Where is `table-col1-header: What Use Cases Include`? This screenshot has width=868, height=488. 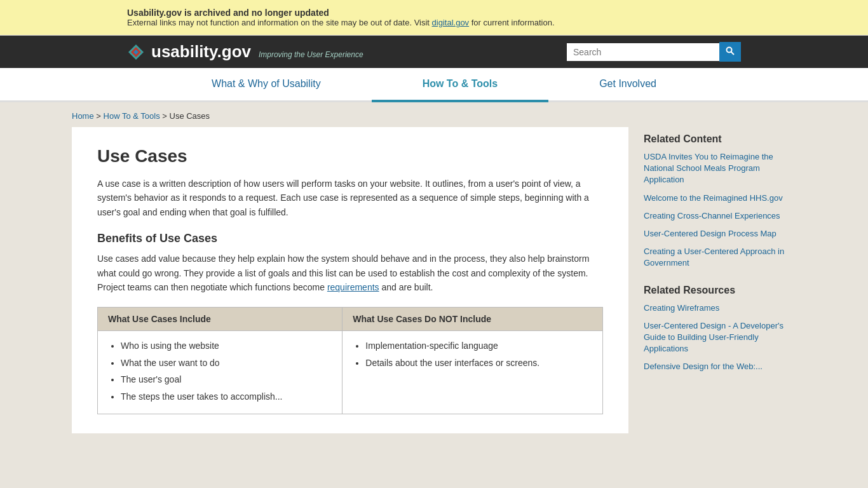
table-col1-header: What Use Cases Include is located at coordinates (220, 319).